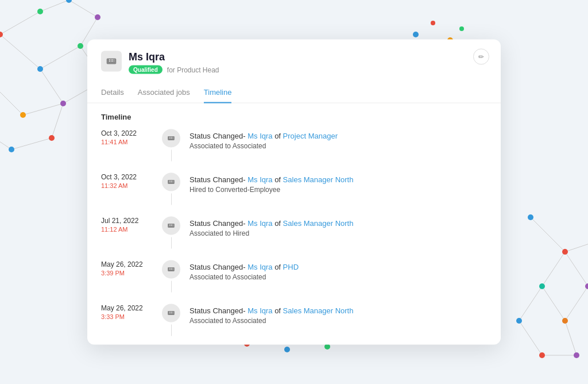 The height and width of the screenshot is (384, 588). What do you see at coordinates (146, 70) in the screenshot?
I see `qualified-badge: Qualified` at bounding box center [146, 70].